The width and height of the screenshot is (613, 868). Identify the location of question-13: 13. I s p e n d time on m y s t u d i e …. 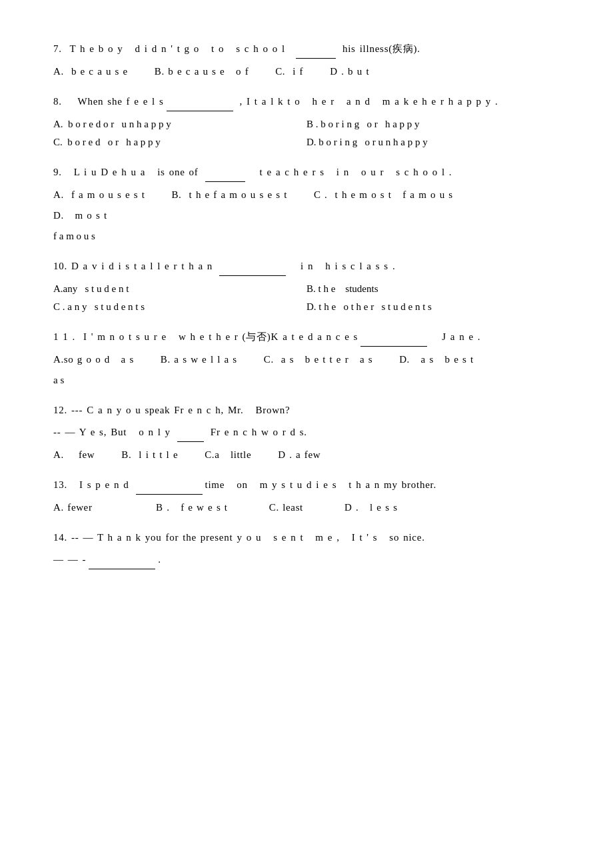
(306, 496).